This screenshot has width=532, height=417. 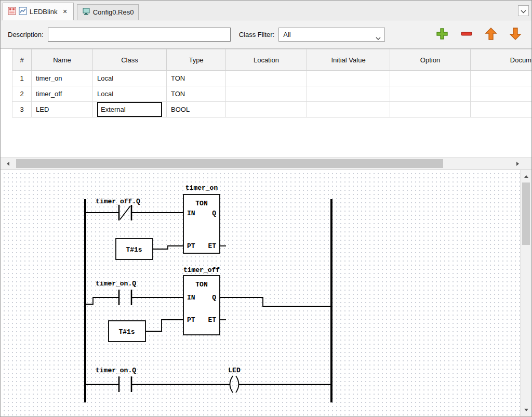 What do you see at coordinates (442, 34) in the screenshot?
I see `add-variable-button` at bounding box center [442, 34].